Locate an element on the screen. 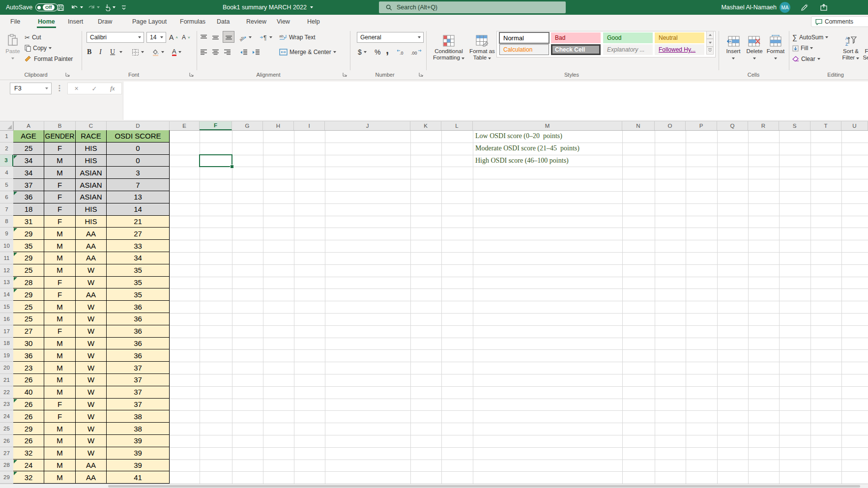 This screenshot has width=868, height=488. formula-bar-handle: ••• is located at coordinates (59, 88).